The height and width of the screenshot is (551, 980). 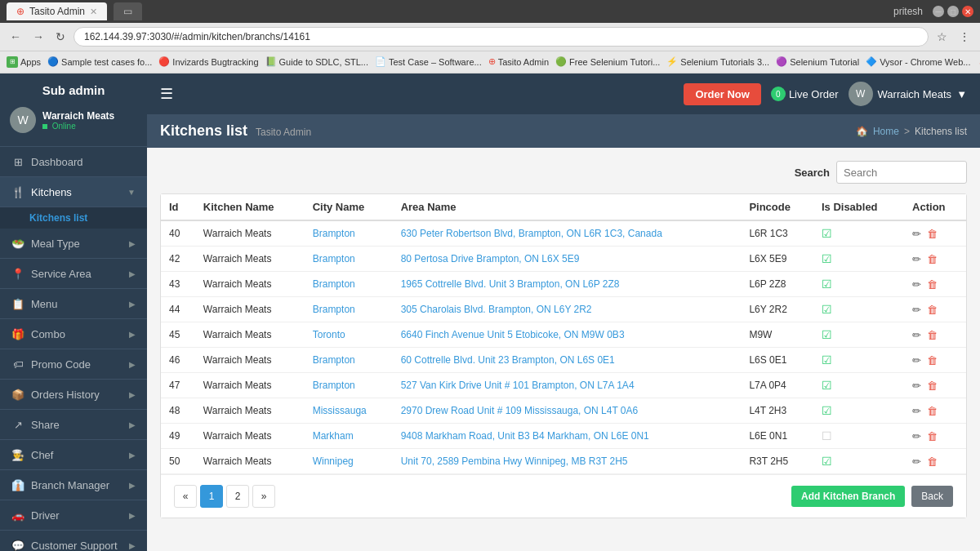 I want to click on cell-city: Markham, so click(x=349, y=436).